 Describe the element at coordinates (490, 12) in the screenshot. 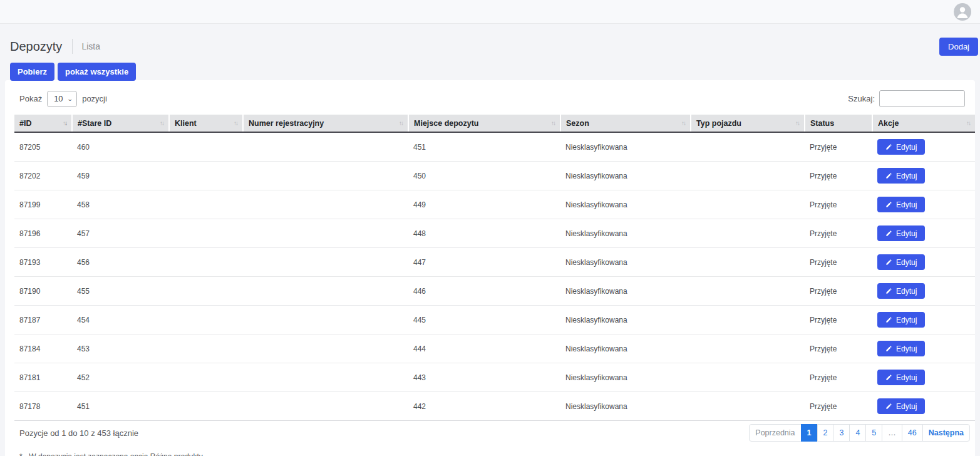

I see `topbar` at that location.